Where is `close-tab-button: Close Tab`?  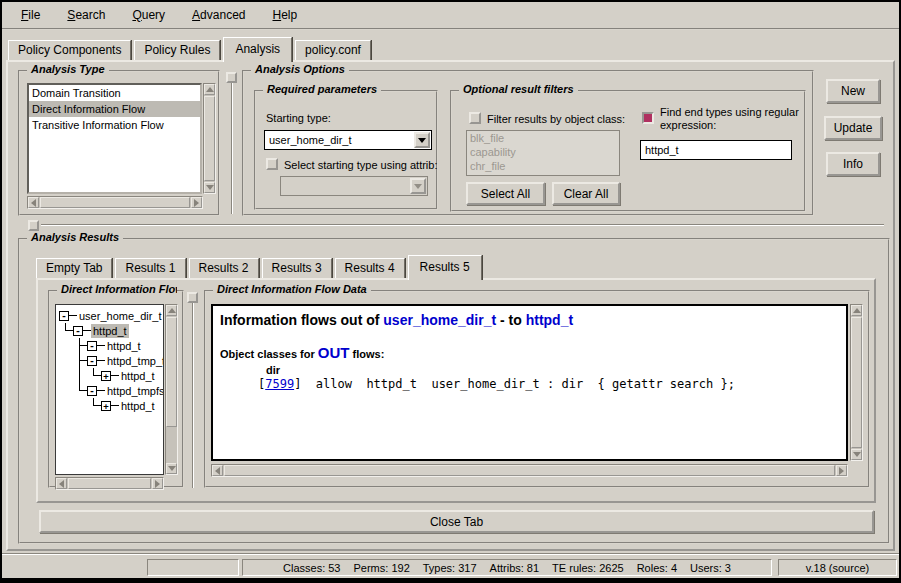 close-tab-button: Close Tab is located at coordinates (456, 522).